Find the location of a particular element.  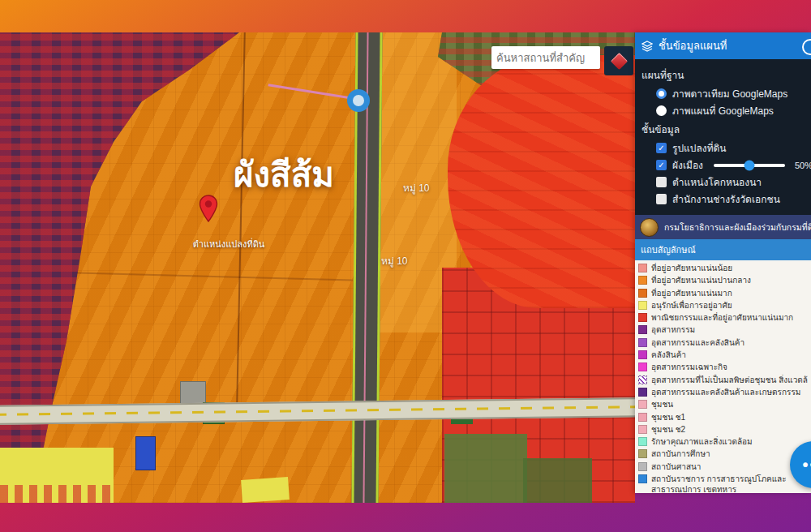

layers-icon is located at coordinates (647, 46).